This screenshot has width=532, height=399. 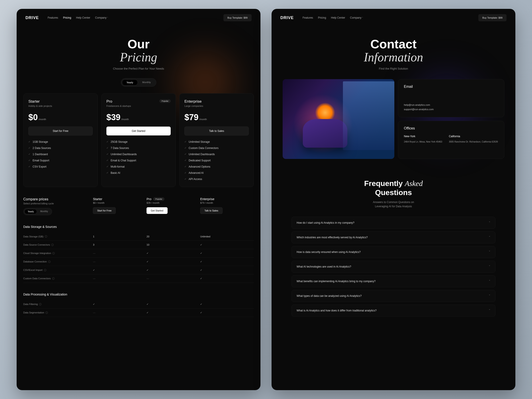 I want to click on compare-section: Compare prices Select preferred billing …, so click(x=139, y=252).